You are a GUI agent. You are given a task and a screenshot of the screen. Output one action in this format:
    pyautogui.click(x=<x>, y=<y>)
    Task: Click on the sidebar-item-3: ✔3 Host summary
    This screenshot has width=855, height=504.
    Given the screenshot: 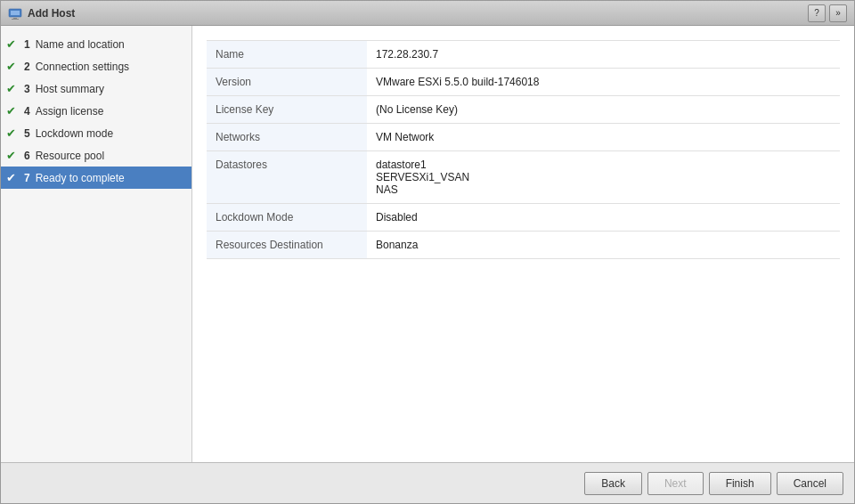 What is the action you would take?
    pyautogui.click(x=96, y=89)
    